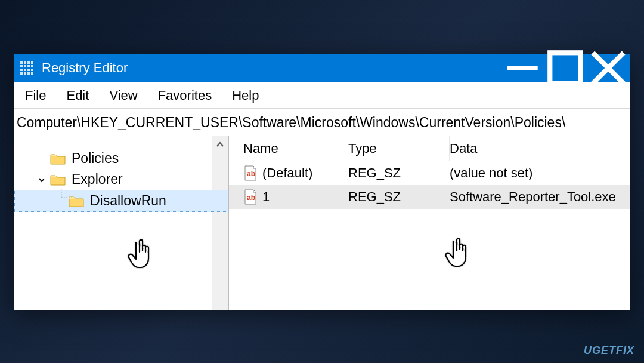 This screenshot has height=363, width=644. Describe the element at coordinates (287, 173) in the screenshot. I see `value-name: (Default)` at that location.